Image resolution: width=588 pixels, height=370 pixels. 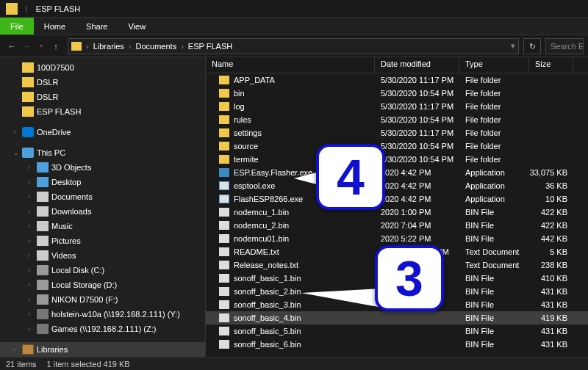 I want to click on music-icon, so click(x=43, y=226).